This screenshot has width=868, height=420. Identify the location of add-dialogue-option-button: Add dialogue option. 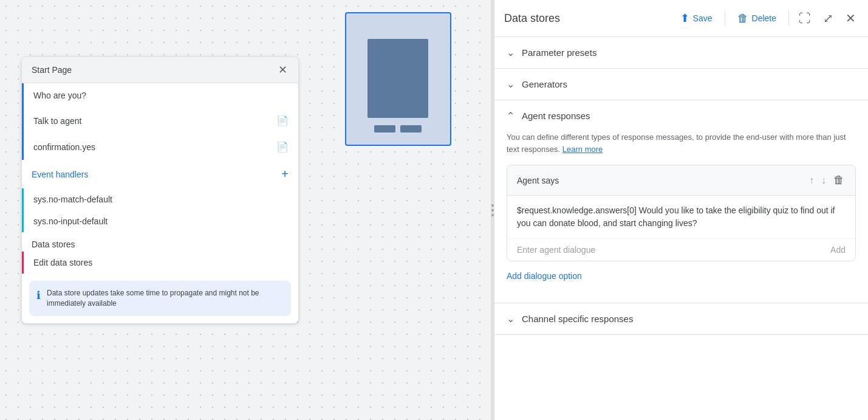
(544, 276).